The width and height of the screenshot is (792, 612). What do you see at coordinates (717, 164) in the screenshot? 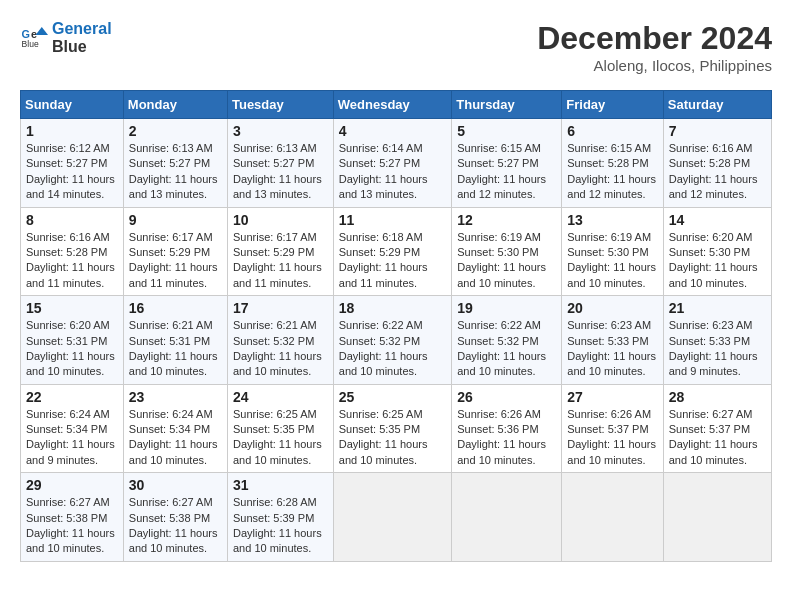
I see `calendar-cell: 7 Sunrise: 6:16 AM Sunset: 5:28 PM Dayli…` at bounding box center [717, 164].